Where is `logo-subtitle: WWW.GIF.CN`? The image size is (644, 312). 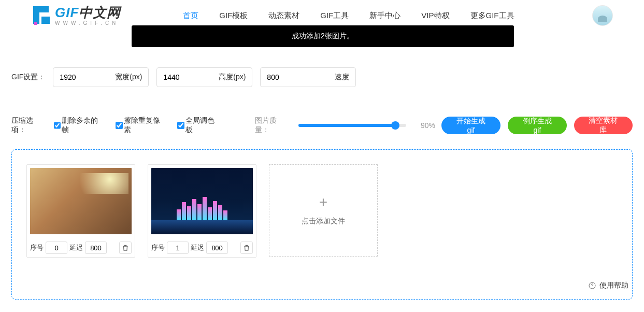
logo-subtitle: WWW.GIF.CN is located at coordinates (88, 23).